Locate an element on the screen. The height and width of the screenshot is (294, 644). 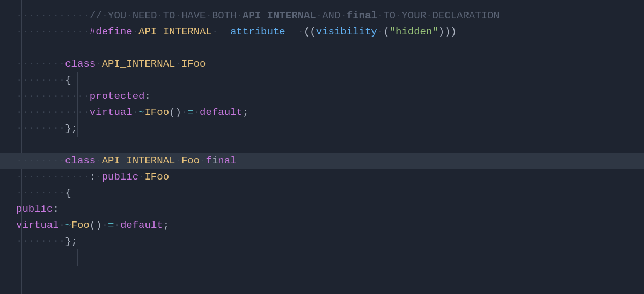
destructor: Foo is located at coordinates (80, 225).